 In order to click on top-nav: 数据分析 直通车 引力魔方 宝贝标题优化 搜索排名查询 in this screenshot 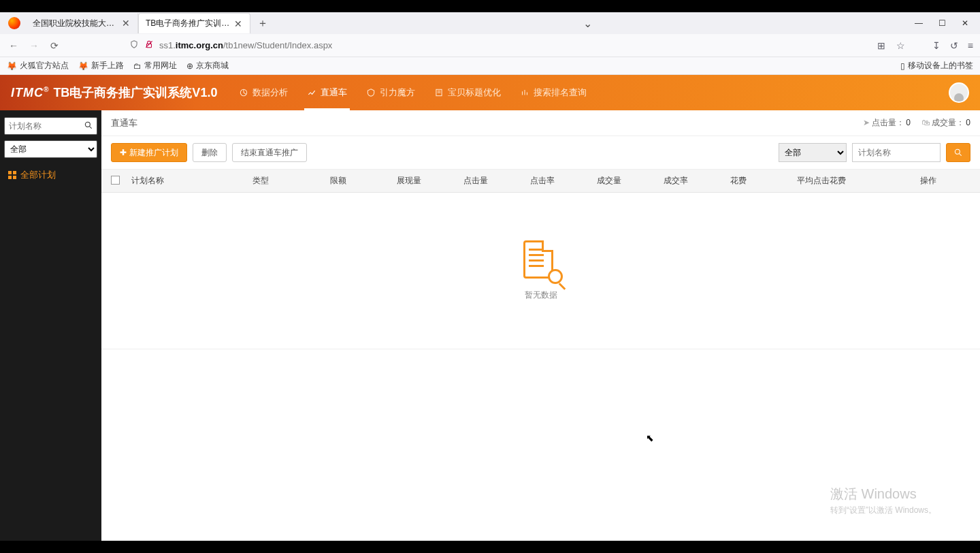, I will do `click(412, 93)`.